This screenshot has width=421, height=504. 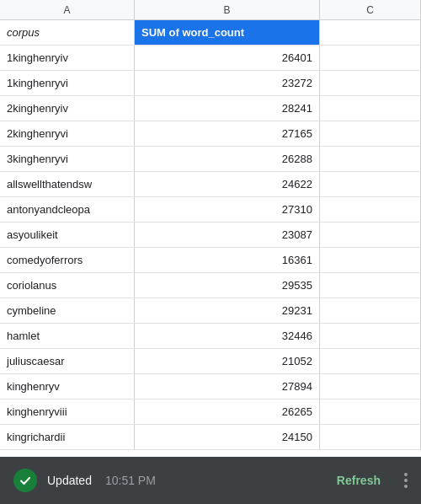 What do you see at coordinates (227, 361) in the screenshot?
I see `cell-count: 21052` at bounding box center [227, 361].